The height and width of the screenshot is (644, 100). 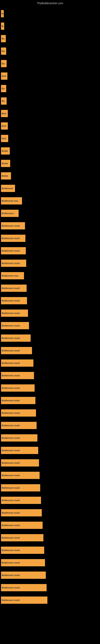 What do you see at coordinates (50, 213) in the screenshot?
I see `bar-row: Bottleneck r` at bounding box center [50, 213].